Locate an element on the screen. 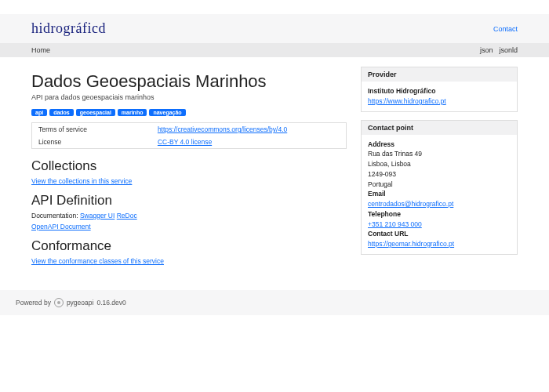 This screenshot has height=392, width=549. info-table: Terms of service https://creativecommons… is located at coordinates (189, 136).